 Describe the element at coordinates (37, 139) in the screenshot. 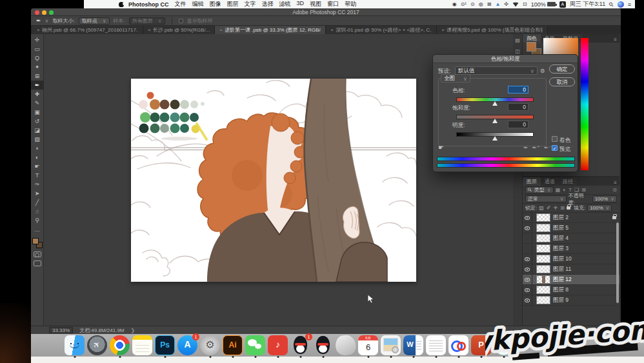

I see `gradient-tool-icon: ▨` at that location.